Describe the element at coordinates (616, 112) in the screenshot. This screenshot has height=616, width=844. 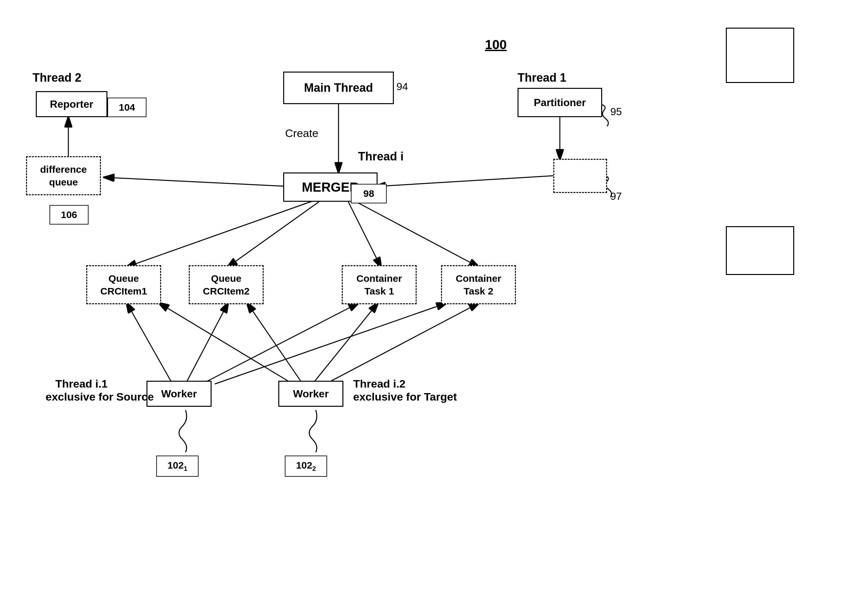
I see `num-95-label: 95` at that location.